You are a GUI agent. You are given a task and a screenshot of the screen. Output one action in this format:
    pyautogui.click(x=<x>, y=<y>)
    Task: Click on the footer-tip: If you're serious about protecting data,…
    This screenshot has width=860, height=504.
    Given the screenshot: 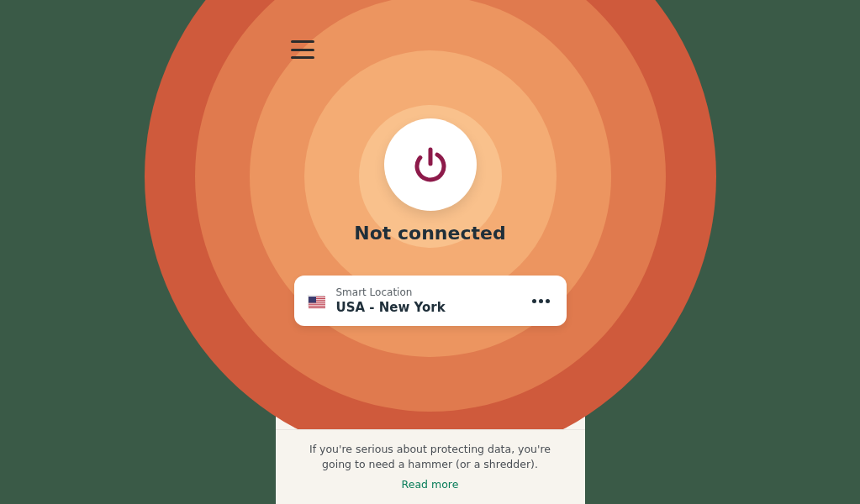 What is the action you would take?
    pyautogui.click(x=430, y=467)
    